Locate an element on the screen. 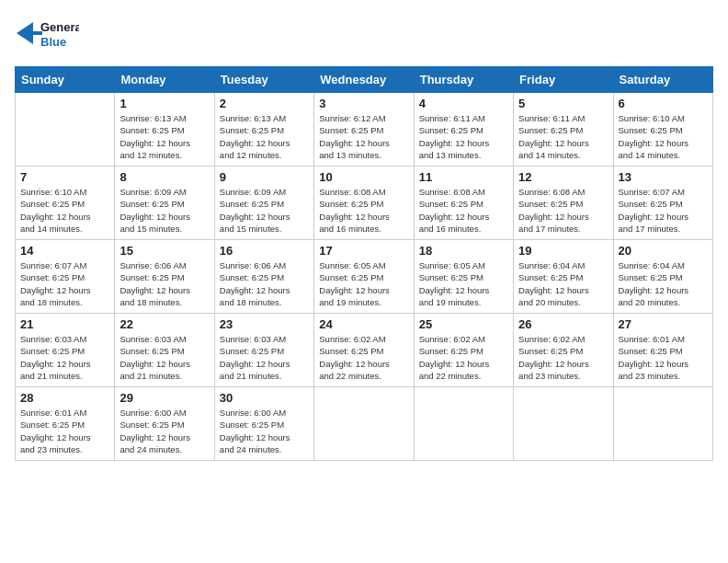  calendar-cell: 15Sunrise: 6:06 AM Sunset: 6:25 PM Dayli… is located at coordinates (165, 277).